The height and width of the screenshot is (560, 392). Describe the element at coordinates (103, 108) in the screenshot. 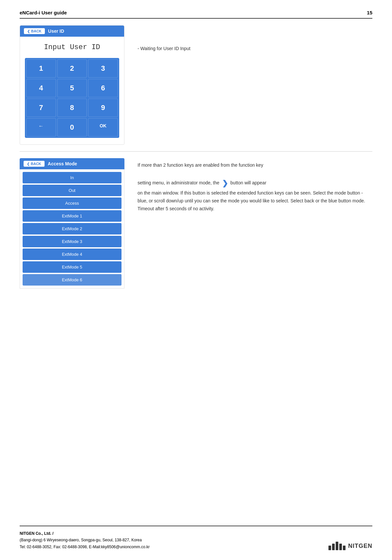

I see `numpad-key-9: 9` at that location.